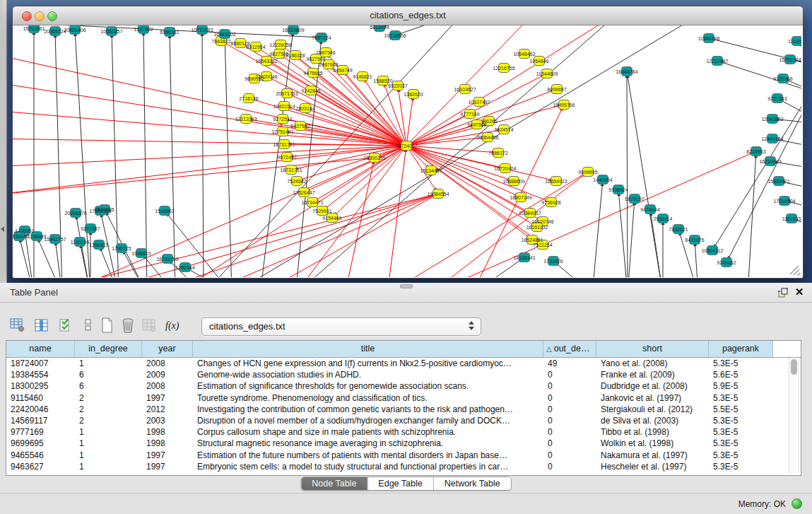 The height and width of the screenshot is (514, 812). Describe the element at coordinates (404, 398) in the screenshot. I see `table-row: 911546021997Tourette syndrome. Phenomeno…` at that location.